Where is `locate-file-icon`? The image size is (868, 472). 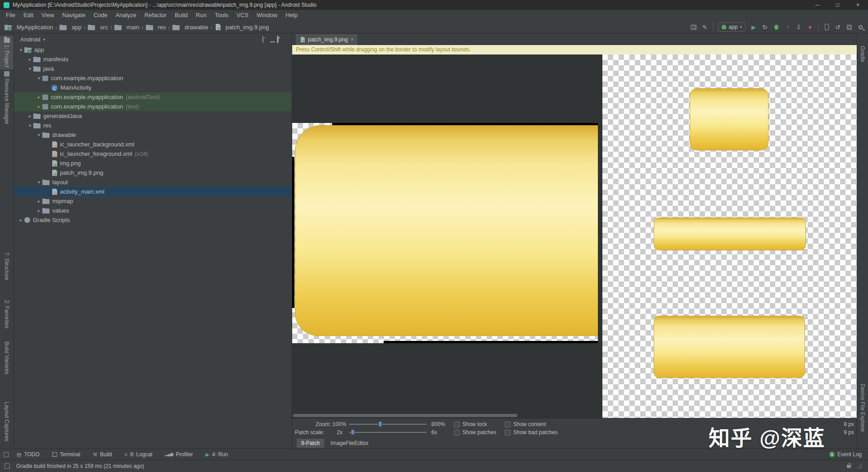 locate-file-icon is located at coordinates (263, 40).